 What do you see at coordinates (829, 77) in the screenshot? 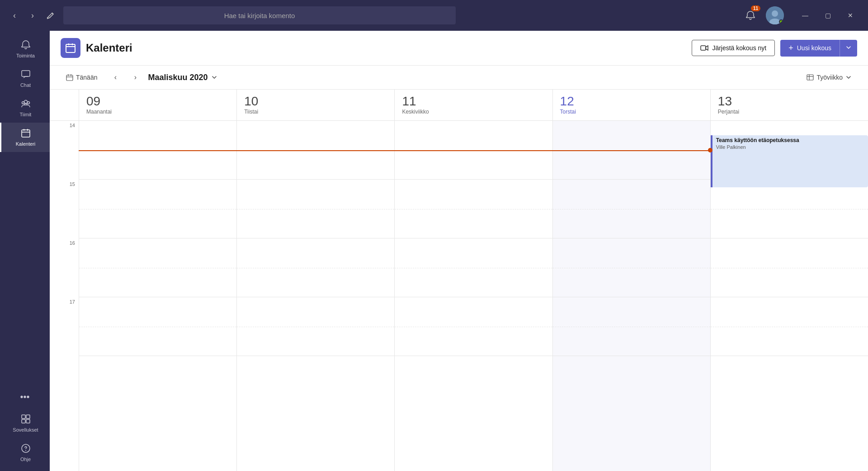
I see `cal-nav-right: Työviikko` at bounding box center [829, 77].